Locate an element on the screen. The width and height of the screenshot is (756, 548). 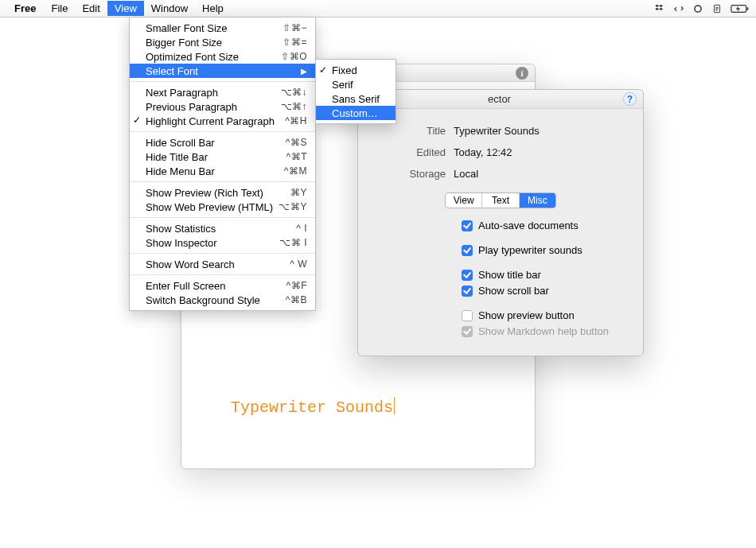
field-label-storage: Storage is located at coordinates (406, 173).